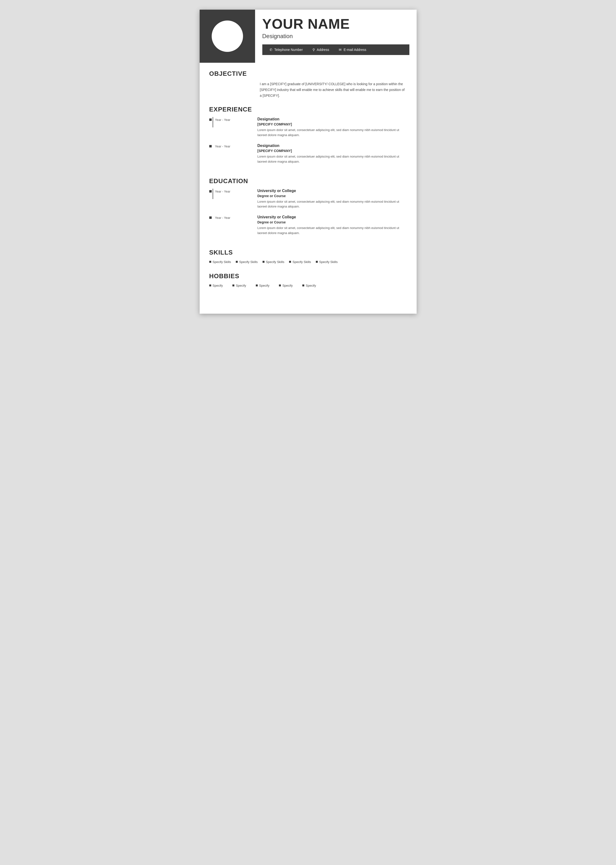 The height and width of the screenshot is (865, 616). What do you see at coordinates (308, 286) in the screenshot?
I see `hobbies-list: Specify Specify Specify Specify Specify` at bounding box center [308, 286].